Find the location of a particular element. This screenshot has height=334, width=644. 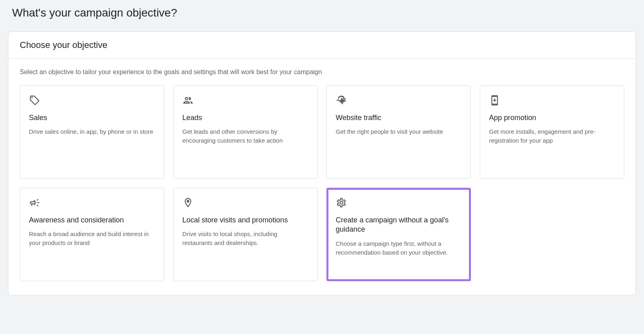

objective-local-store-title: Local store visits and promotions is located at coordinates (246, 220).